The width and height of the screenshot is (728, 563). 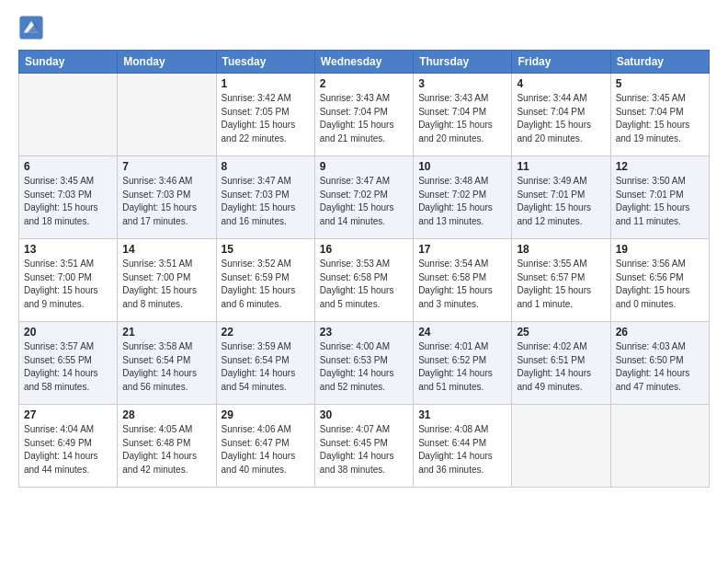 What do you see at coordinates (660, 284) in the screenshot?
I see `day-info: Sunrise: 3:56 AMSunset: 6:56 PMDaylight:…` at bounding box center [660, 284].